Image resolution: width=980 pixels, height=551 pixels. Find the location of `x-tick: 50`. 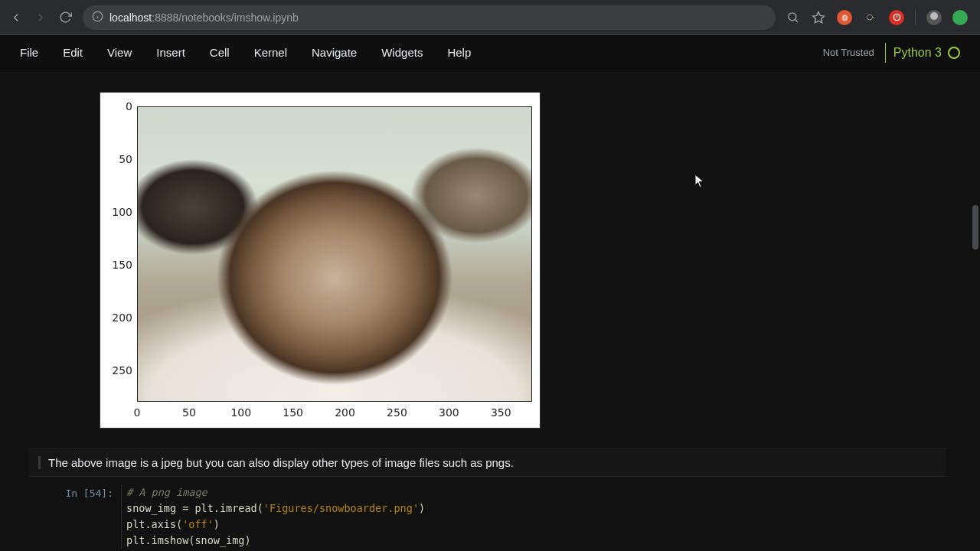

x-tick: 50 is located at coordinates (189, 412).